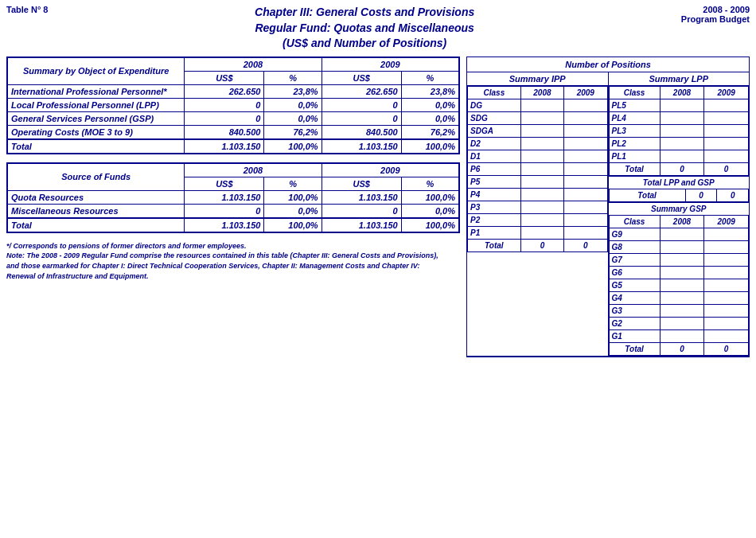 This screenshot has width=756, height=538. Describe the element at coordinates (542, 245) in the screenshot. I see `ipp-total-2008: 0` at that location.